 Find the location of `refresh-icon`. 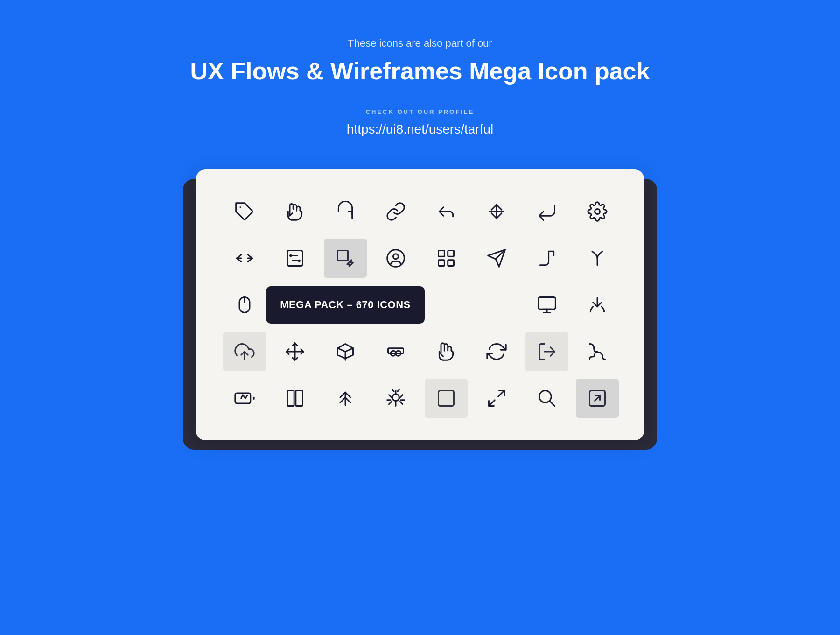

refresh-icon is located at coordinates (497, 352).